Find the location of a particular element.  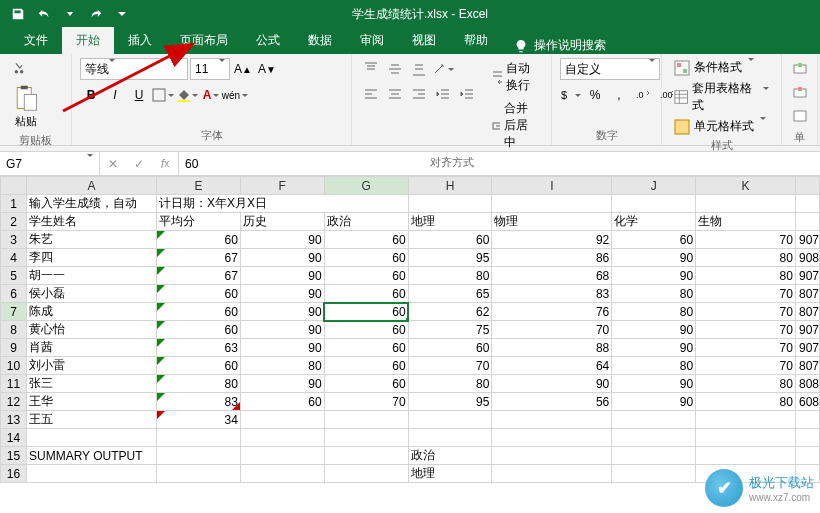

col-header-A: A is located at coordinates (91, 186).